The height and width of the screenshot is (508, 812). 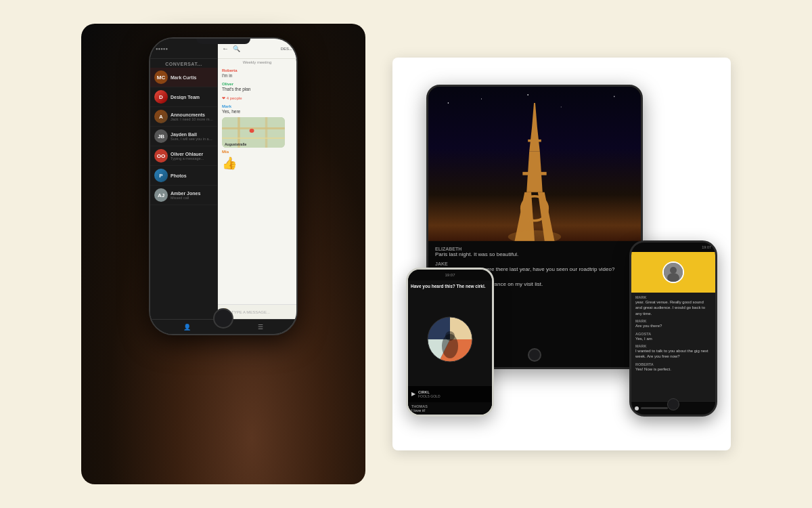 I want to click on conv-list-title: CONVERSAT..., so click(x=184, y=64).